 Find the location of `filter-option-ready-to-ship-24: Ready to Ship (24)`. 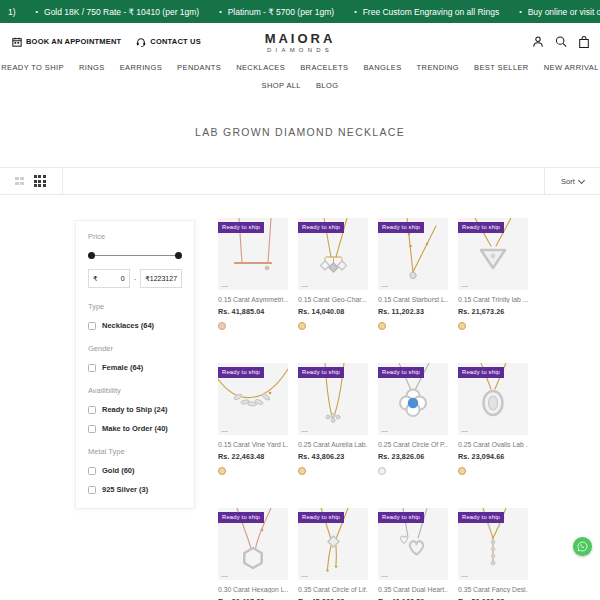

filter-option-ready-to-ship-24: Ready to Ship (24) is located at coordinates (135, 410).